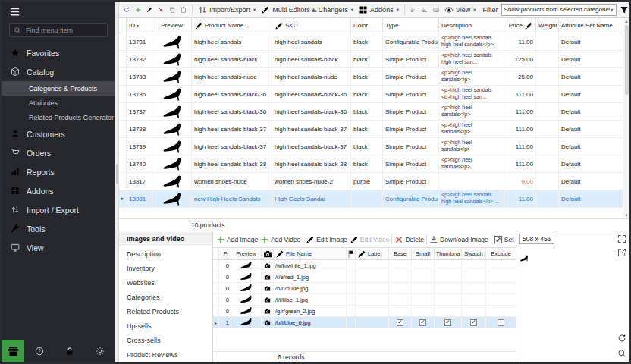 This screenshot has height=364, width=631. What do you see at coordinates (58, 171) in the screenshot?
I see `sidebar-item-reports: Reports` at bounding box center [58, 171].